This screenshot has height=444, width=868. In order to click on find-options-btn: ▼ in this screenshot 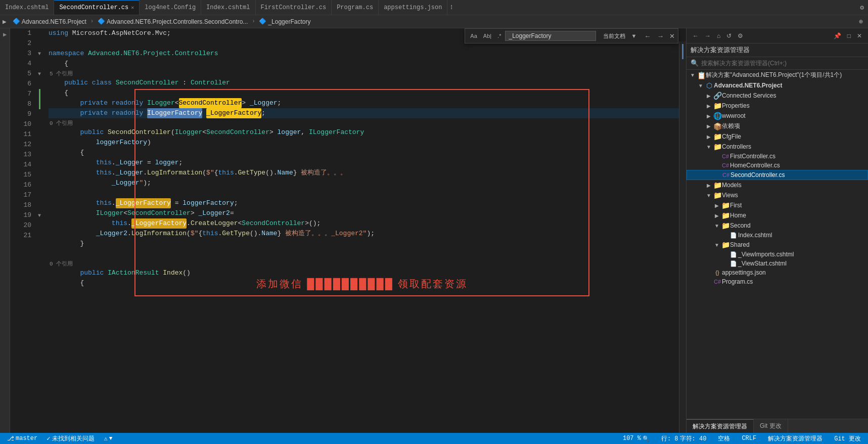, I will do `click(634, 36)`.